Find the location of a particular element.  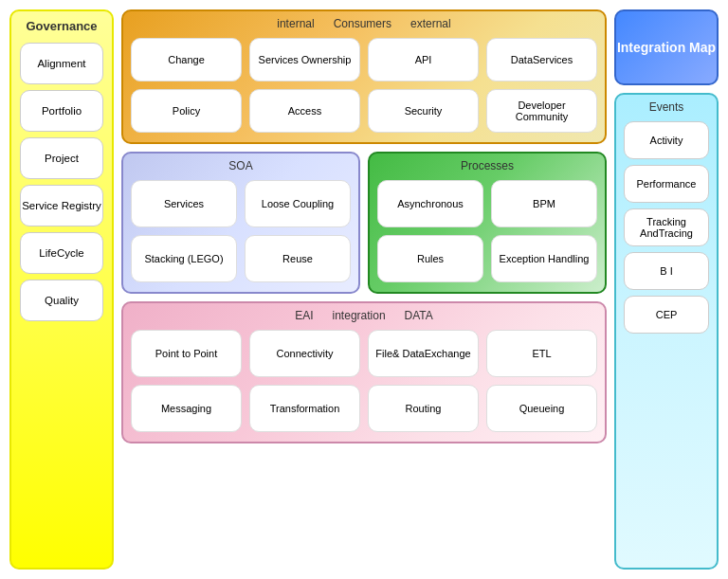

consumer-item: Security is located at coordinates (423, 111).